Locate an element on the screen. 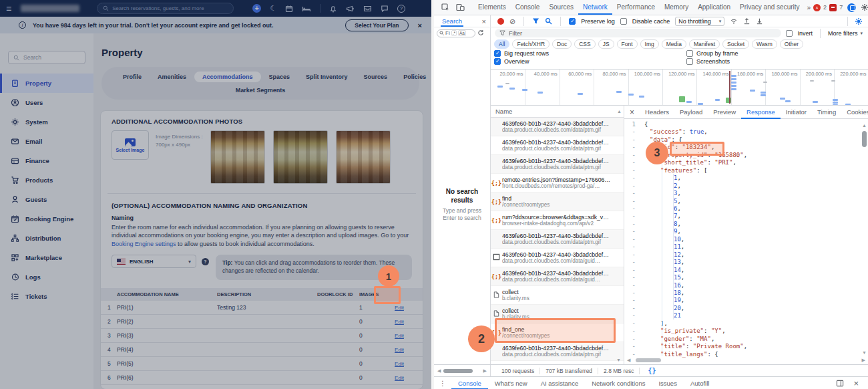 This screenshot has height=389, width=868. sidebar-item-system: System is located at coordinates (47, 122).